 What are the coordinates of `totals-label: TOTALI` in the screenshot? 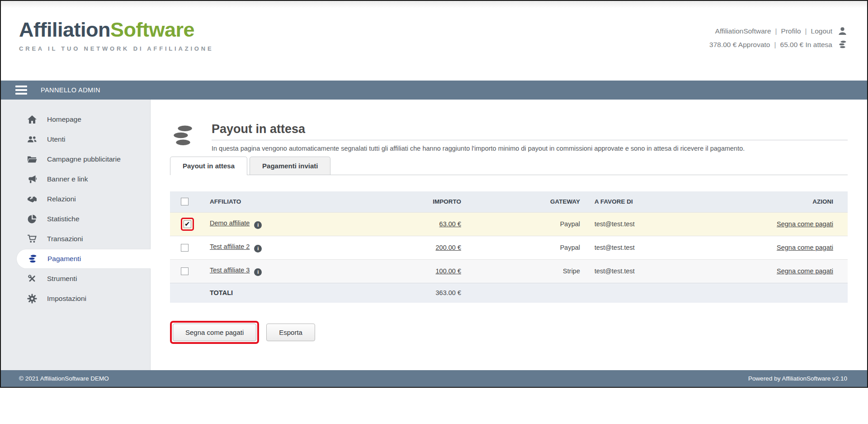 It's located at (297, 293).